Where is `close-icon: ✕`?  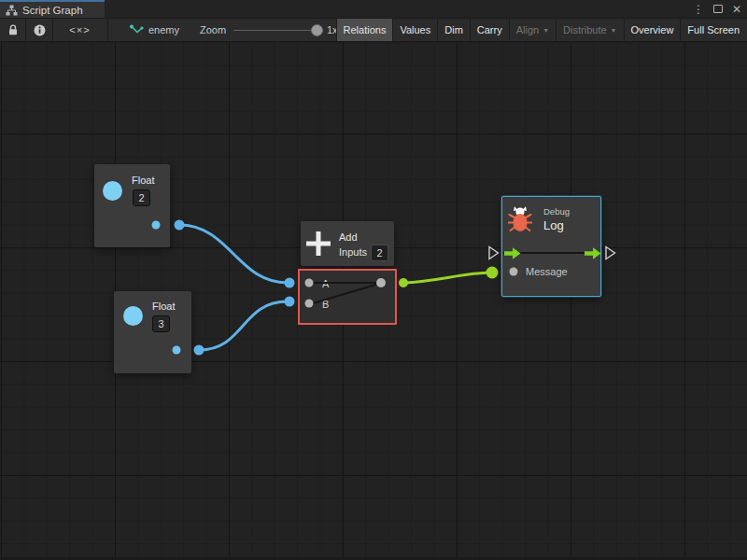
close-icon: ✕ is located at coordinates (737, 9).